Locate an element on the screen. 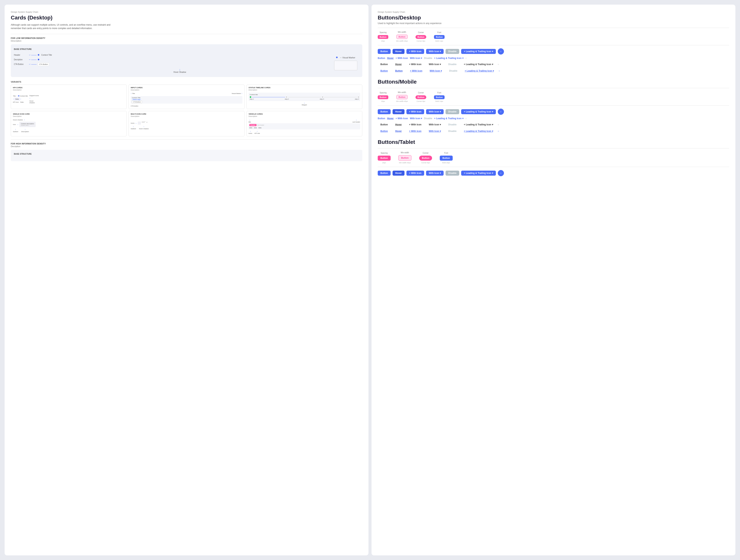  spec-corner-label: Corner is located at coordinates (421, 32).